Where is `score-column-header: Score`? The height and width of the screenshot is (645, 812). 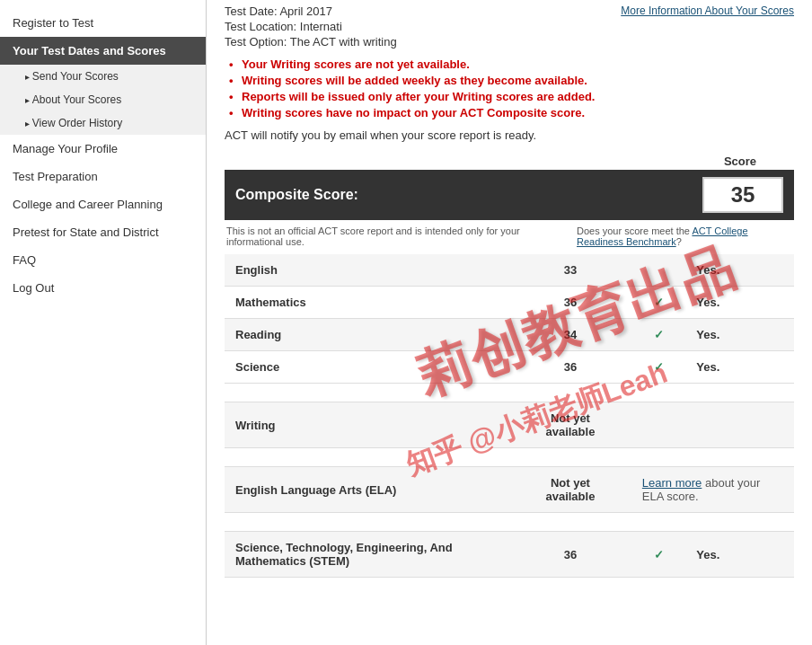
score-column-header: Score is located at coordinates (740, 162).